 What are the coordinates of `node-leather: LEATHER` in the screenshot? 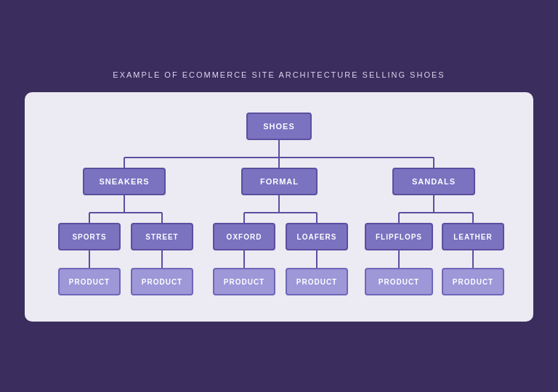 It's located at (473, 237).